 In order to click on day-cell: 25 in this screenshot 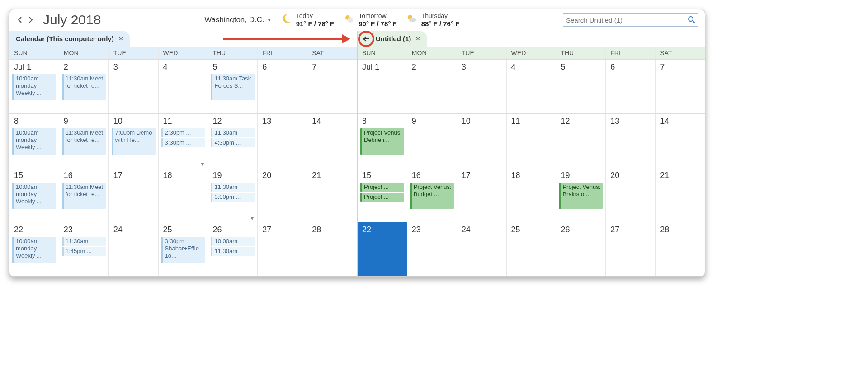, I will do `click(532, 249)`.